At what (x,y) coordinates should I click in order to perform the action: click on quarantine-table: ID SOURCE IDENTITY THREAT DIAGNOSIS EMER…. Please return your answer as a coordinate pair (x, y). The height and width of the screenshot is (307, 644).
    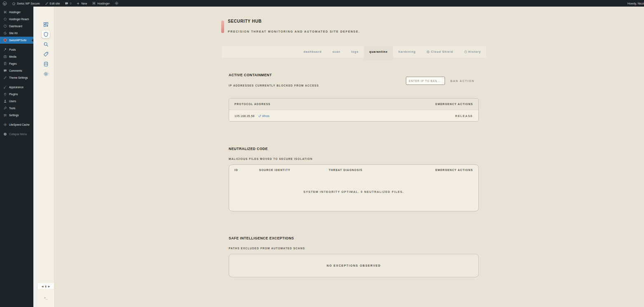
    Looking at the image, I should click on (354, 188).